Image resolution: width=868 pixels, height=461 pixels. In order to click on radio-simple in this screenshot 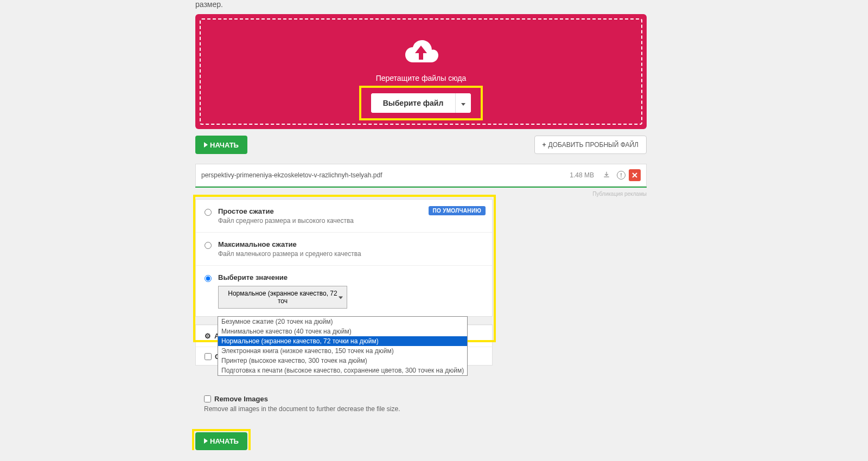, I will do `click(208, 213)`.